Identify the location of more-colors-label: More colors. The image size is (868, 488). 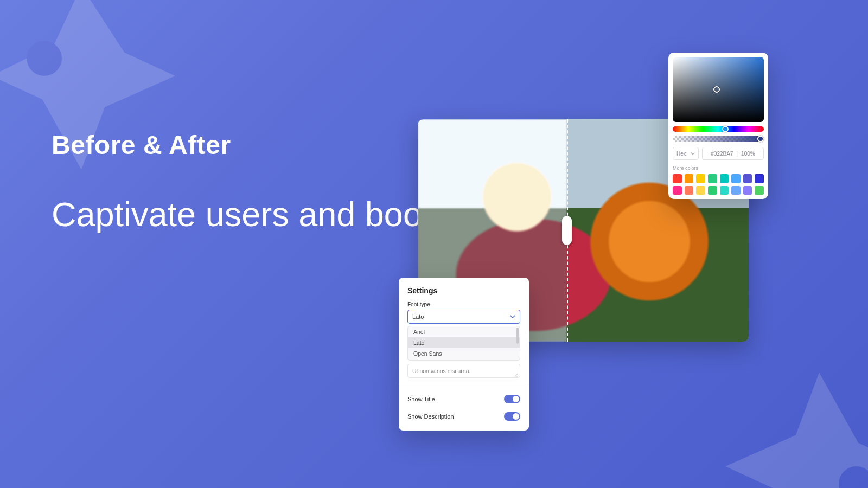
(718, 168).